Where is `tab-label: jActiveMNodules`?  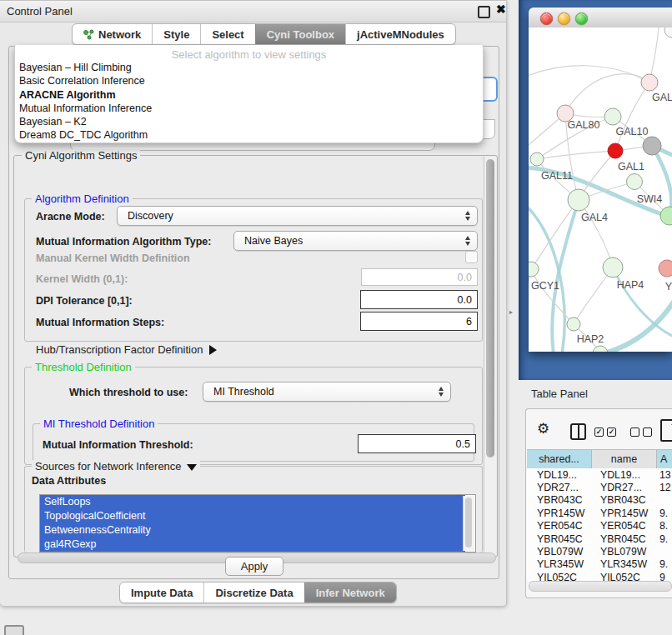
tab-label: jActiveMNodules is located at coordinates (400, 35).